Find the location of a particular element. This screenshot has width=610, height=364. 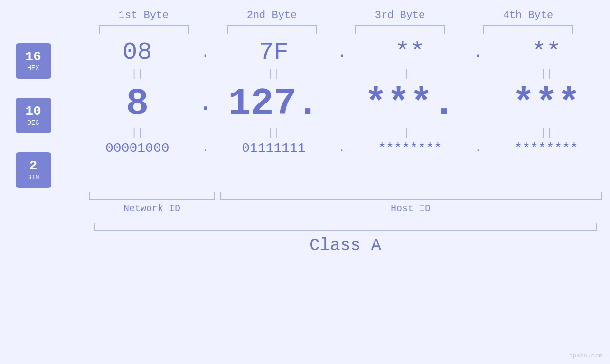

byte-header-4: 4th Byte is located at coordinates (528, 15).